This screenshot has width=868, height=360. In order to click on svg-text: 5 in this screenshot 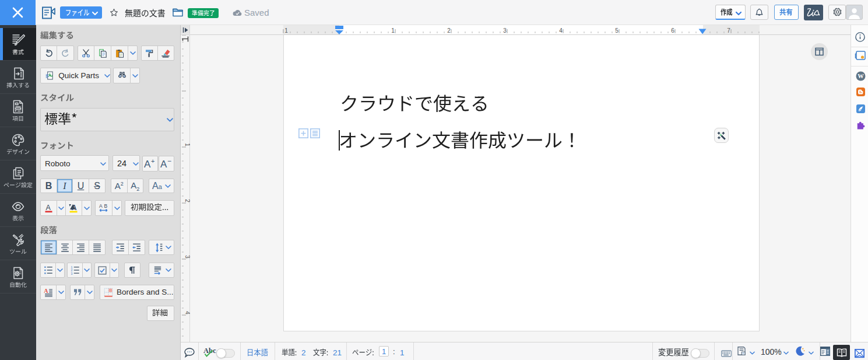, I will do `click(617, 30)`.